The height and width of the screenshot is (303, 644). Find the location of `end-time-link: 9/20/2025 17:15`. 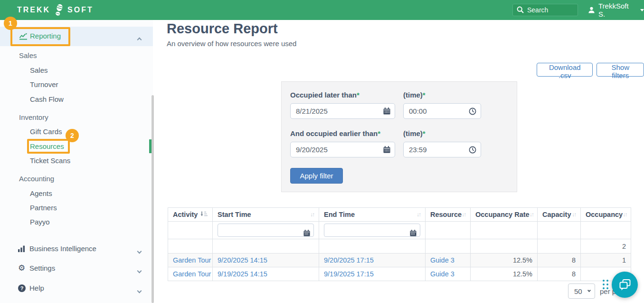

end-time-link: 9/20/2025 17:15 is located at coordinates (349, 260).